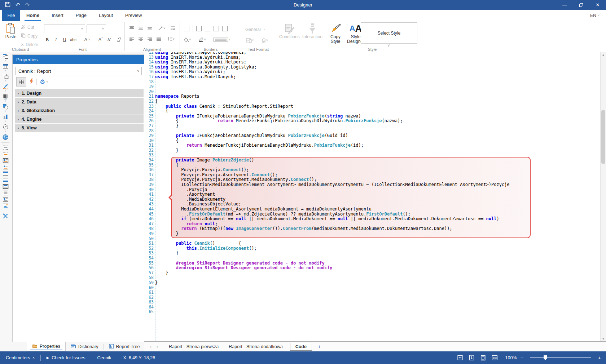 This screenshot has height=364, width=606. Describe the element at coordinates (5, 174) in the screenshot. I see `header-band-icon` at that location.